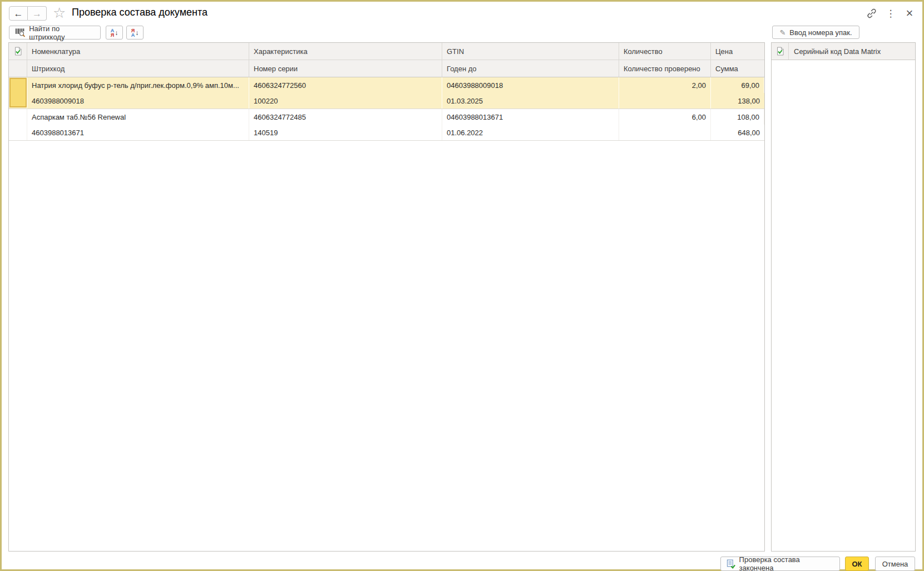 This screenshot has height=571, width=924. What do you see at coordinates (738, 117) in the screenshot?
I see `cell-price: 108,00` at bounding box center [738, 117].